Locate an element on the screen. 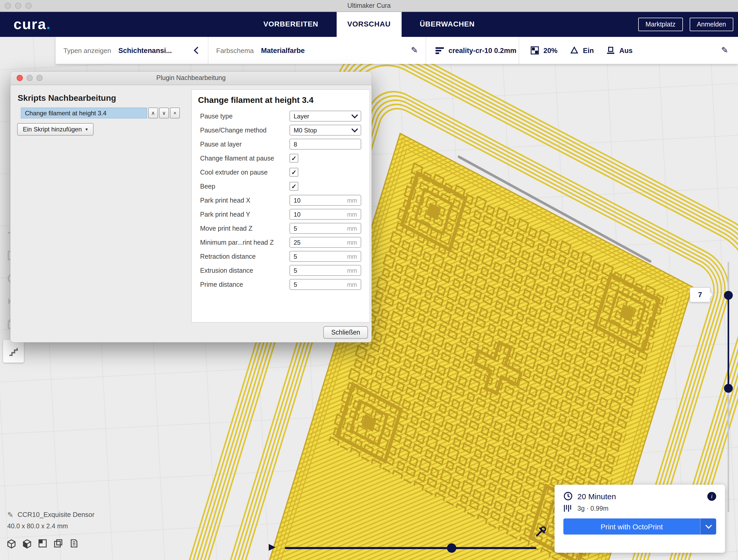  active-script-item: Change filament at height 3.4 is located at coordinates (84, 113).